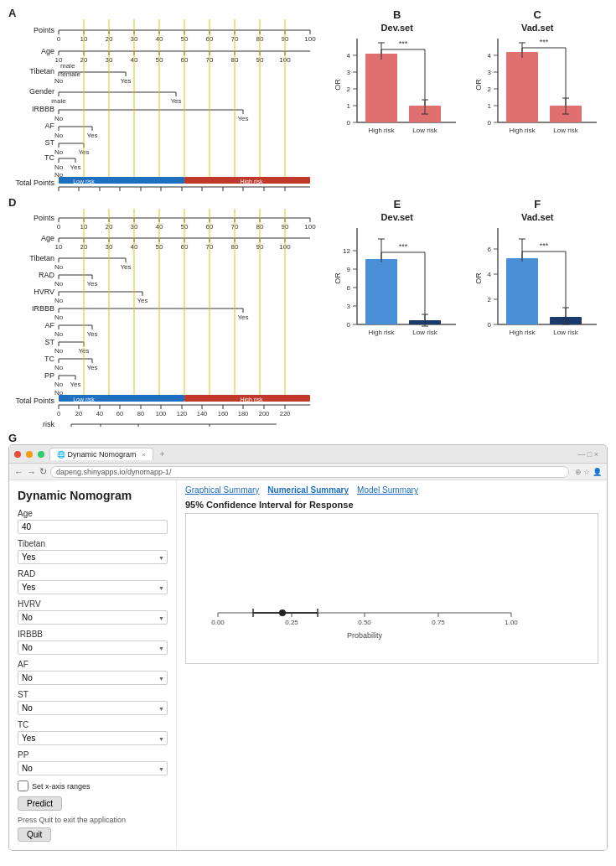 Image resolution: width=616 pixels, height=866 pixels. I want to click on hvrv-select-wrapper: No Yes, so click(92, 617).